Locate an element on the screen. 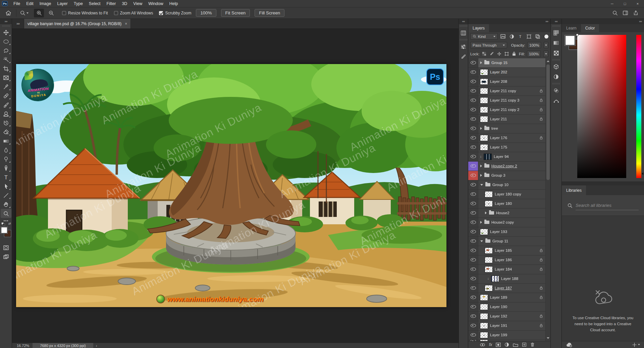 The height and width of the screenshot is (348, 644). filter-image-icon is located at coordinates (503, 37).